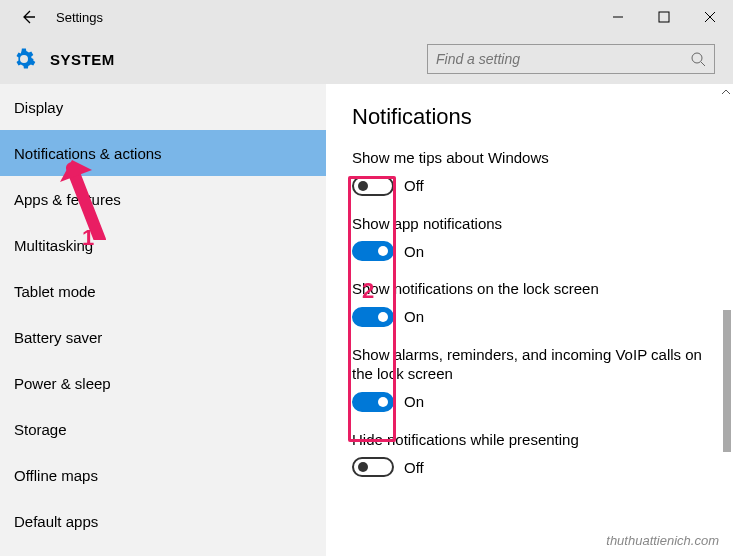 The width and height of the screenshot is (733, 556). Describe the element at coordinates (40, 430) in the screenshot. I see `sidebar-item-label: Storage` at that location.